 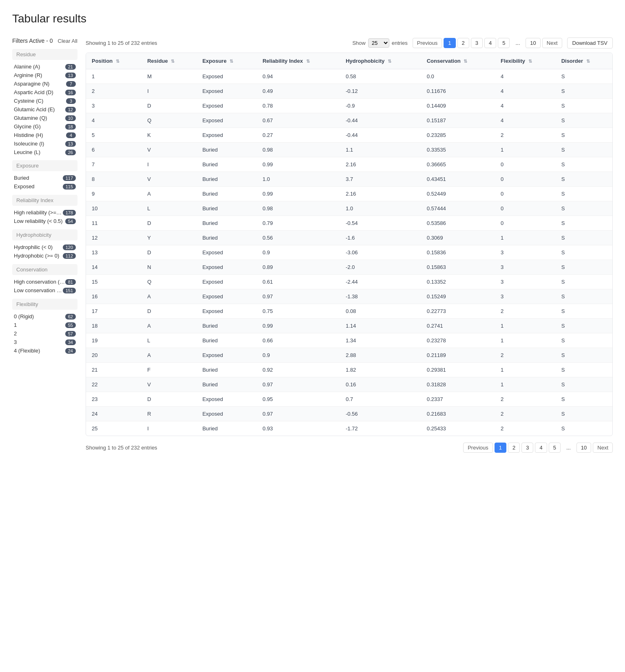 I want to click on filter-item-buried: Buried 117, so click(x=45, y=178).